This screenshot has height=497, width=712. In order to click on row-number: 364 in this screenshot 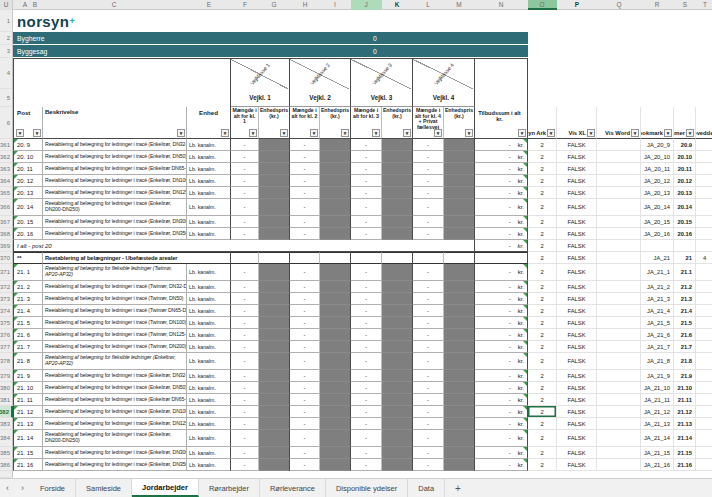, I will do `click(6, 181)`.